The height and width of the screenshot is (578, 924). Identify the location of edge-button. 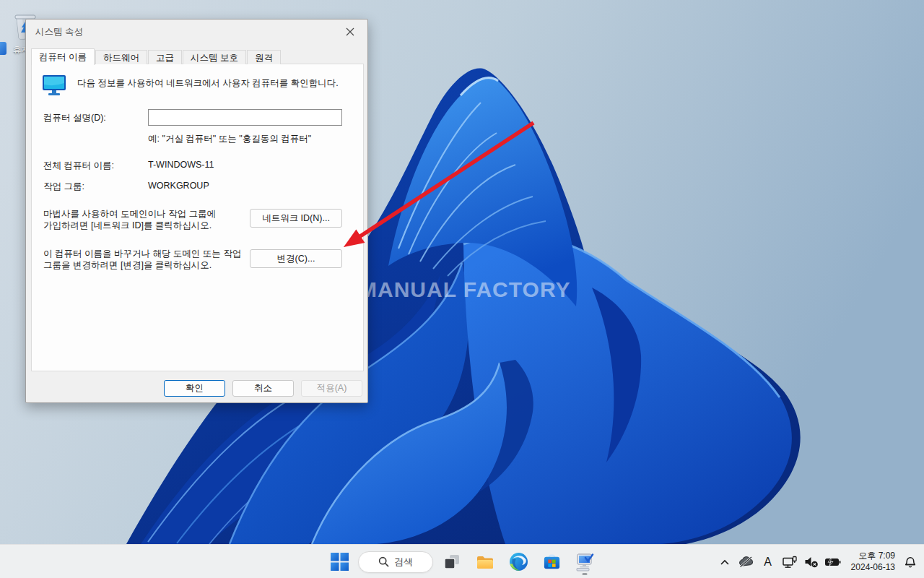
(518, 562).